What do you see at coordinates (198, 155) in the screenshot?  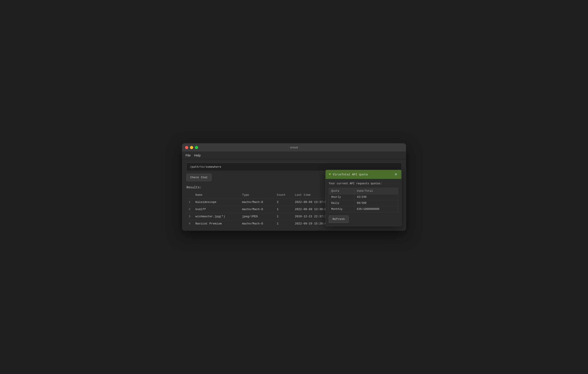 I see `menu-help: Help` at bounding box center [198, 155].